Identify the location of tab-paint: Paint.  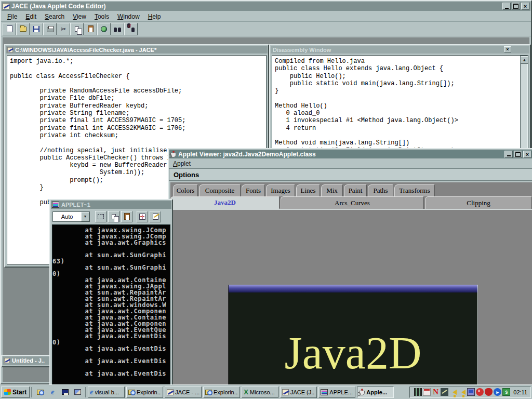
(355, 190).